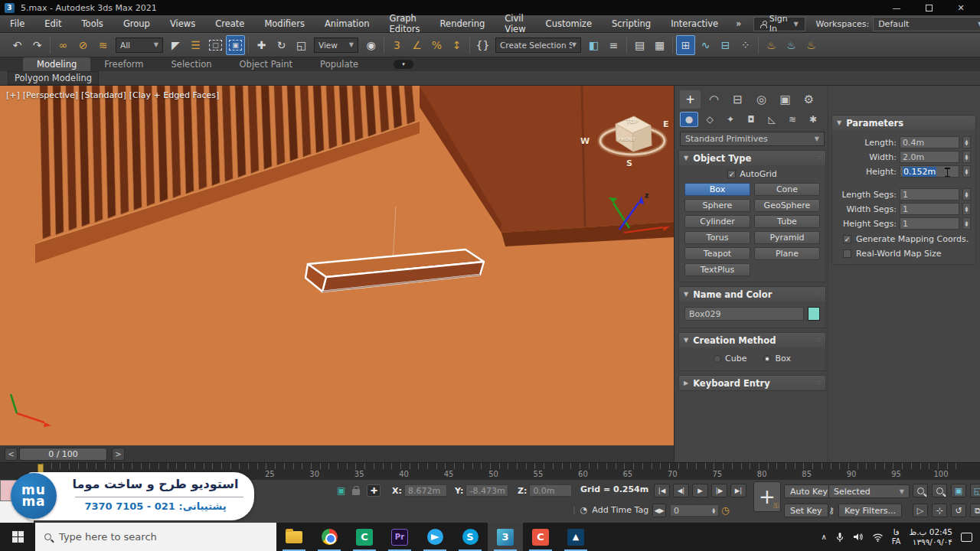 The width and height of the screenshot is (980, 551). What do you see at coordinates (336, 45) in the screenshot?
I see `reference-coordinate-system-dropdown: View▼` at bounding box center [336, 45].